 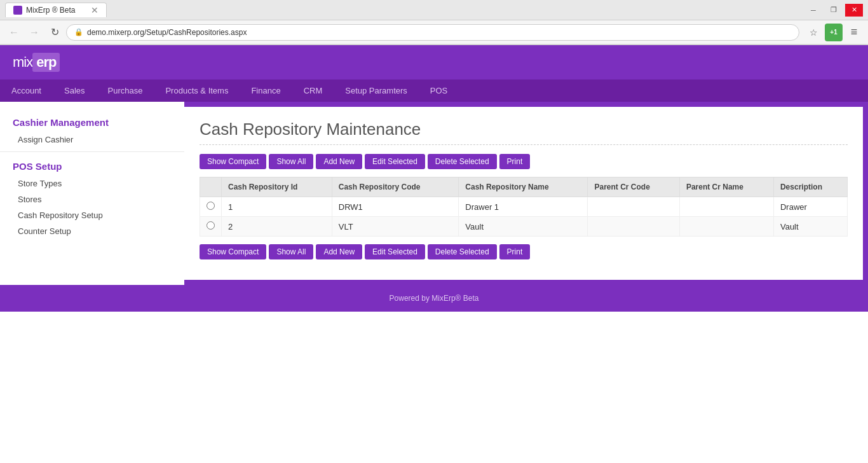 I want to click on toolbar-top: Show Compact Show All Add New Edit Selec…, so click(x=524, y=162).